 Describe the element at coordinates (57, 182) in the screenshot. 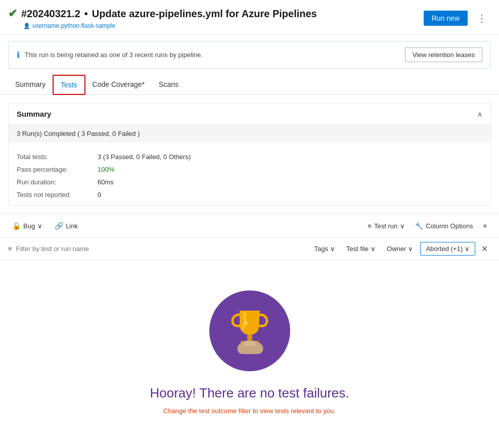

I see `run-duration-label: Run duration:` at that location.